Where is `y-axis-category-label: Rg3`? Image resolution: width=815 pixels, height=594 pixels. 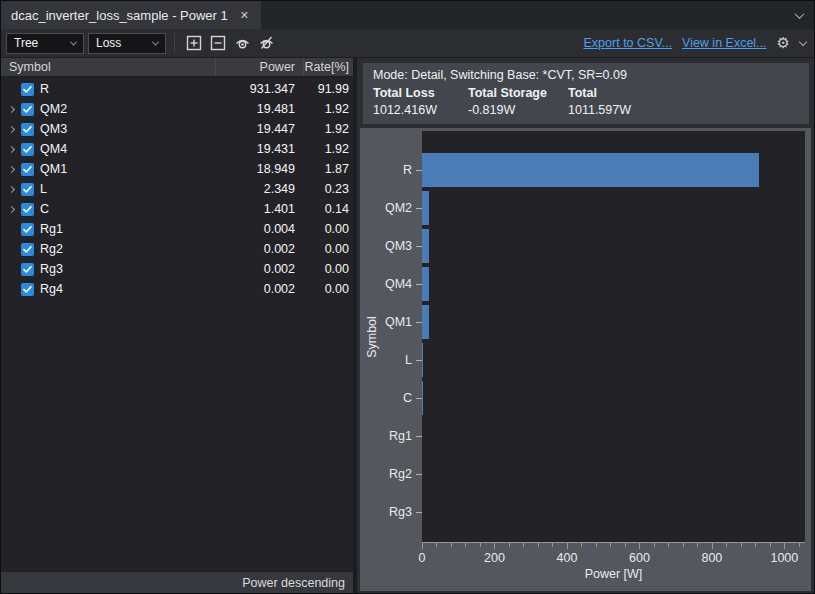 y-axis-category-label: Rg3 is located at coordinates (386, 512).